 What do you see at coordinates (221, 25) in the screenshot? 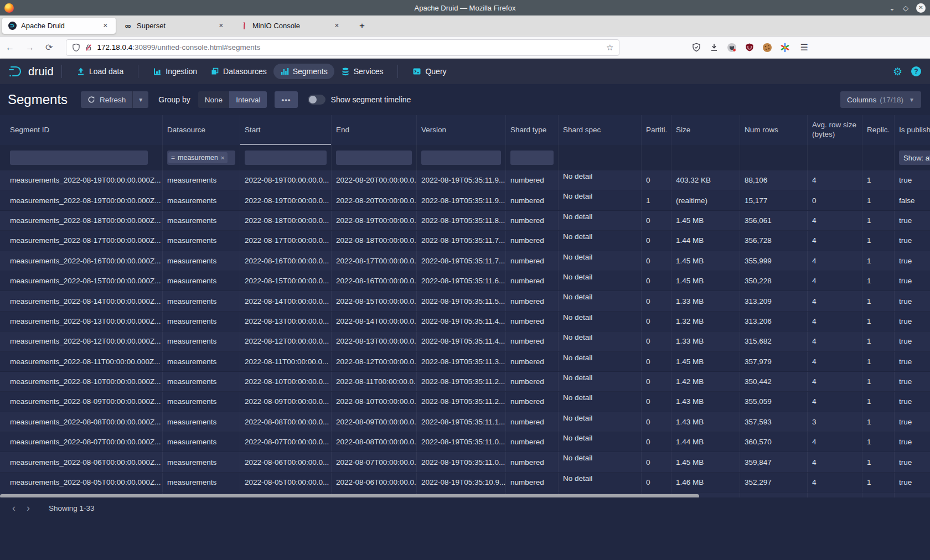
I see `tab-close-icon: ✕` at bounding box center [221, 25].